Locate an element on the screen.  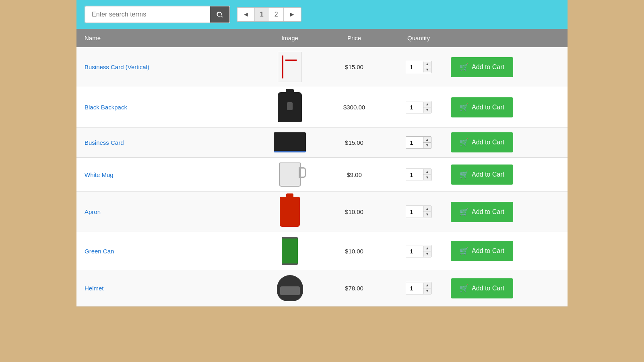
product-price-3: $9.00 is located at coordinates (354, 175).